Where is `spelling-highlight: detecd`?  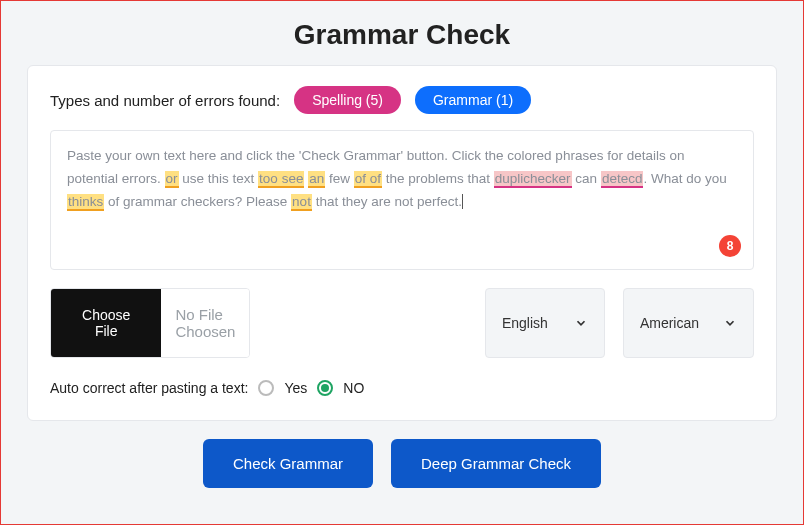 spelling-highlight: detecd is located at coordinates (622, 180).